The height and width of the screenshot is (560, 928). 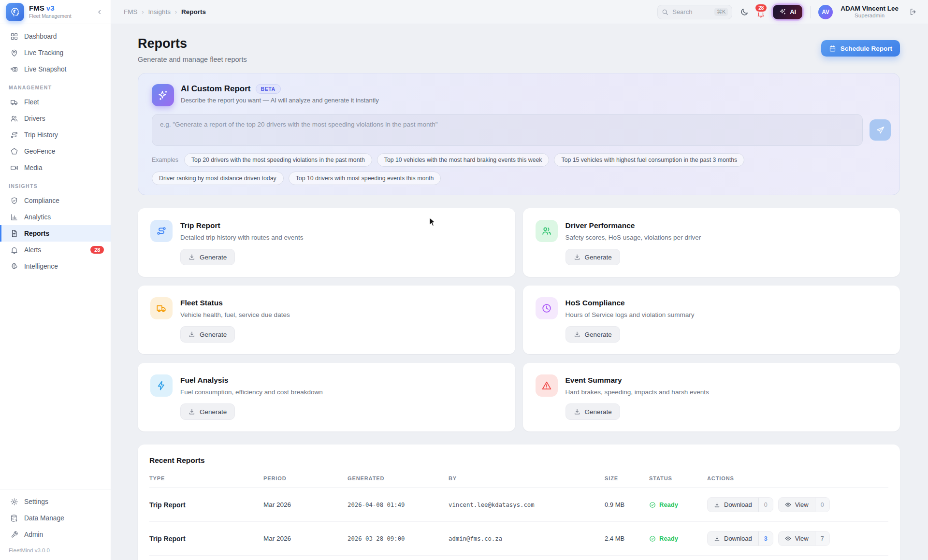 I want to click on brand-logo, so click(x=15, y=12).